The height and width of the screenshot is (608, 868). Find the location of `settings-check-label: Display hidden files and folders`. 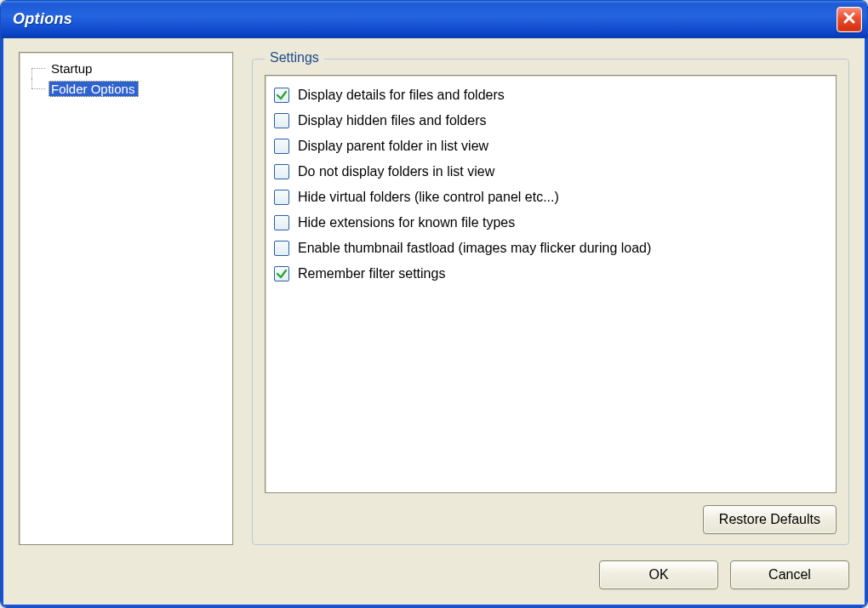

settings-check-label: Display hidden files and folders is located at coordinates (391, 121).